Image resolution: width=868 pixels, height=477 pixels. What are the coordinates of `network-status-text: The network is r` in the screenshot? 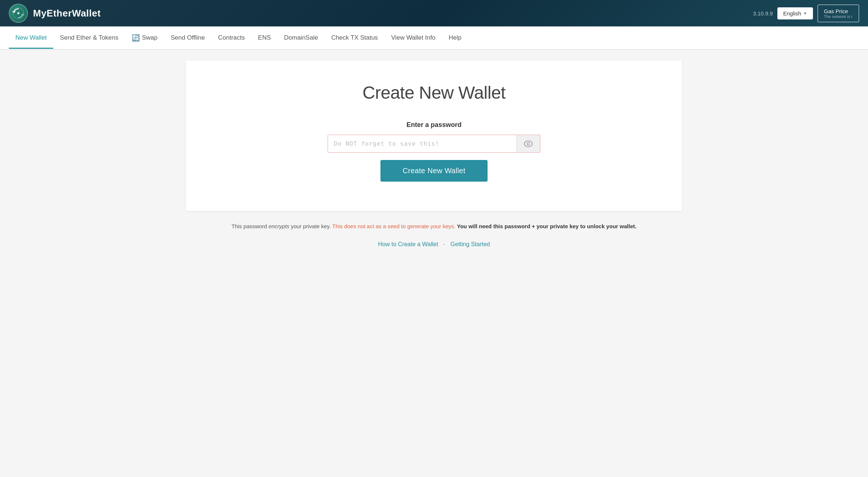 It's located at (838, 17).